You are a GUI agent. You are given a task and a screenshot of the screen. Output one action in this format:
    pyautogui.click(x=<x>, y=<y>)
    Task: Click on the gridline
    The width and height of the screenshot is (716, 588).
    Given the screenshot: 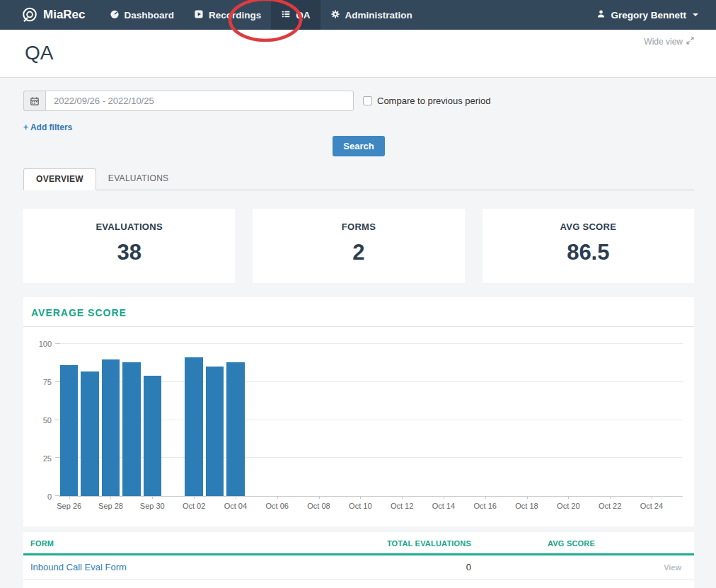 What is the action you would take?
    pyautogui.click(x=371, y=344)
    